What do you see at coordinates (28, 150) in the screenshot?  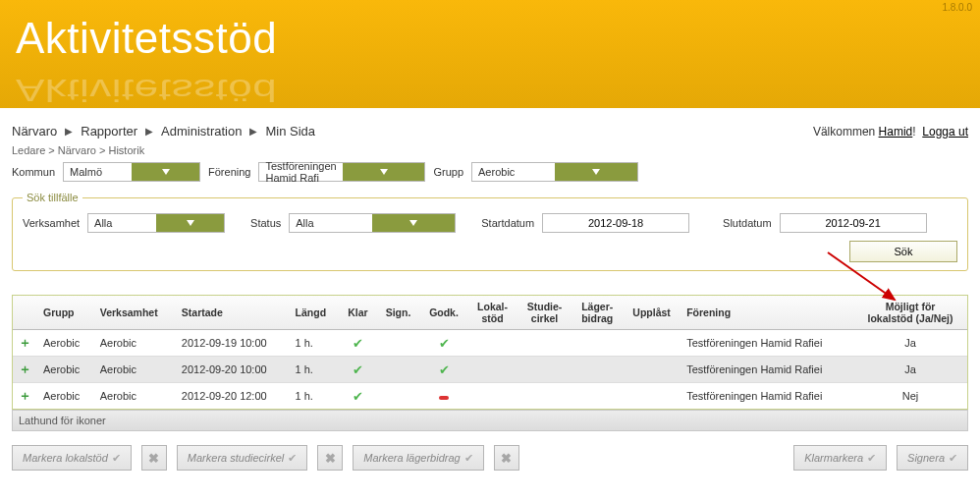 I see `breadcrumb-ledare: Ledare` at bounding box center [28, 150].